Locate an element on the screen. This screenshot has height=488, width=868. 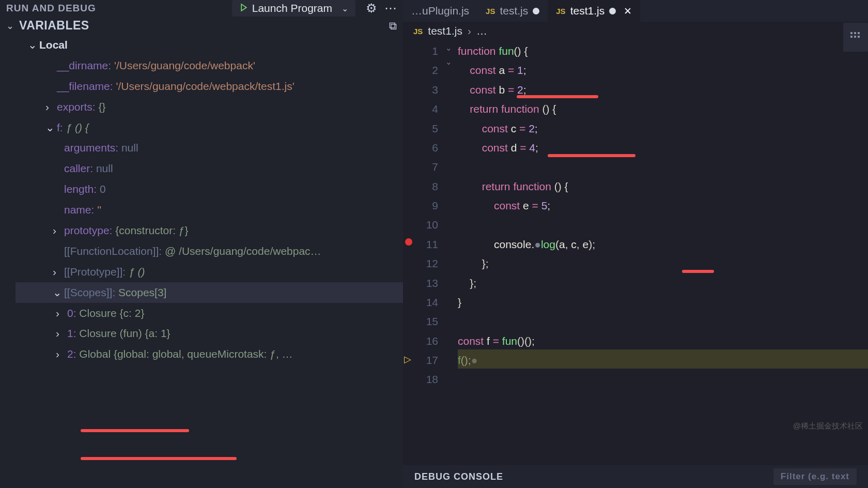
variable-row: ›exports: {} is located at coordinates (209, 107).